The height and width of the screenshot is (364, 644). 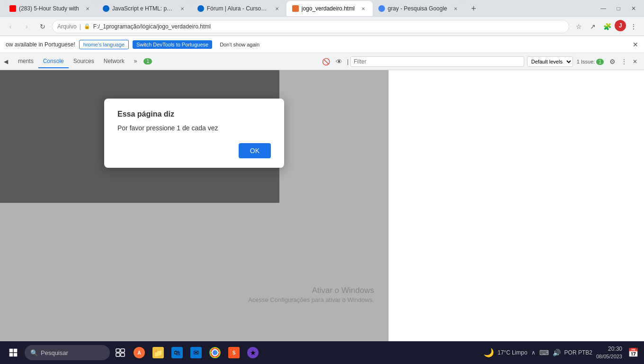 What do you see at coordinates (84, 62) in the screenshot?
I see `devtools-tab-sources: Sources` at bounding box center [84, 62].